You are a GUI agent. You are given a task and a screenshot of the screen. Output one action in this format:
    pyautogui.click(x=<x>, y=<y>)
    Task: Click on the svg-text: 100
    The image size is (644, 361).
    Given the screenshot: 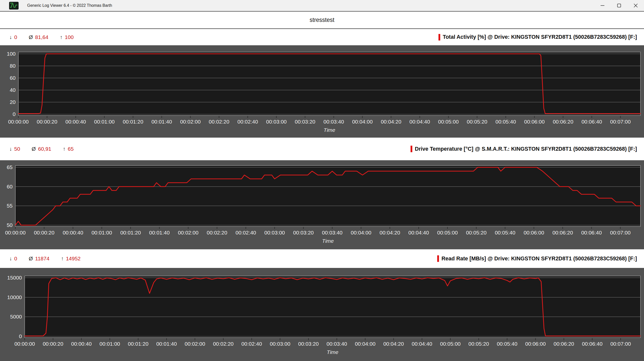 What is the action you would take?
    pyautogui.click(x=11, y=54)
    